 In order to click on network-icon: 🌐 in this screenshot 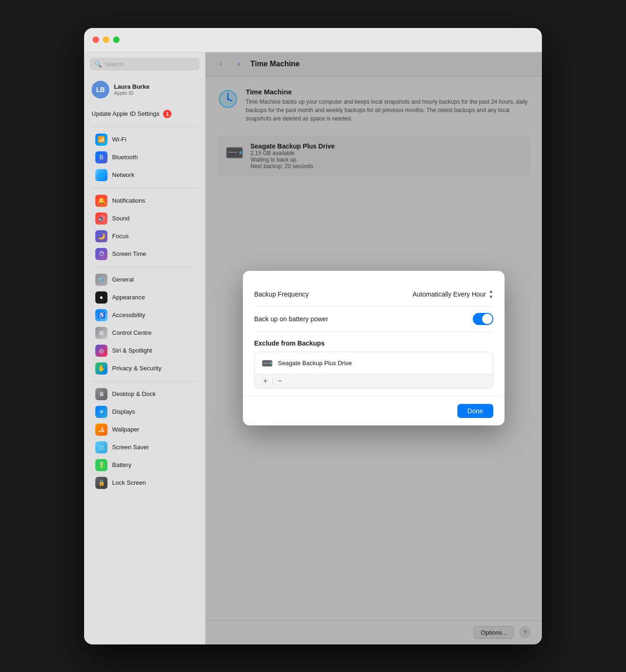, I will do `click(101, 175)`.